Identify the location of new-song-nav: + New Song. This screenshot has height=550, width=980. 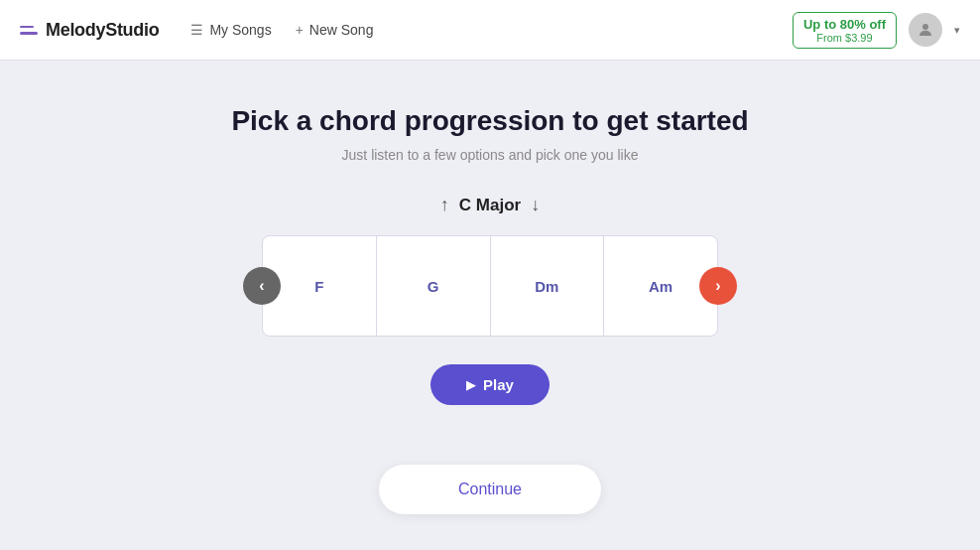
(335, 30).